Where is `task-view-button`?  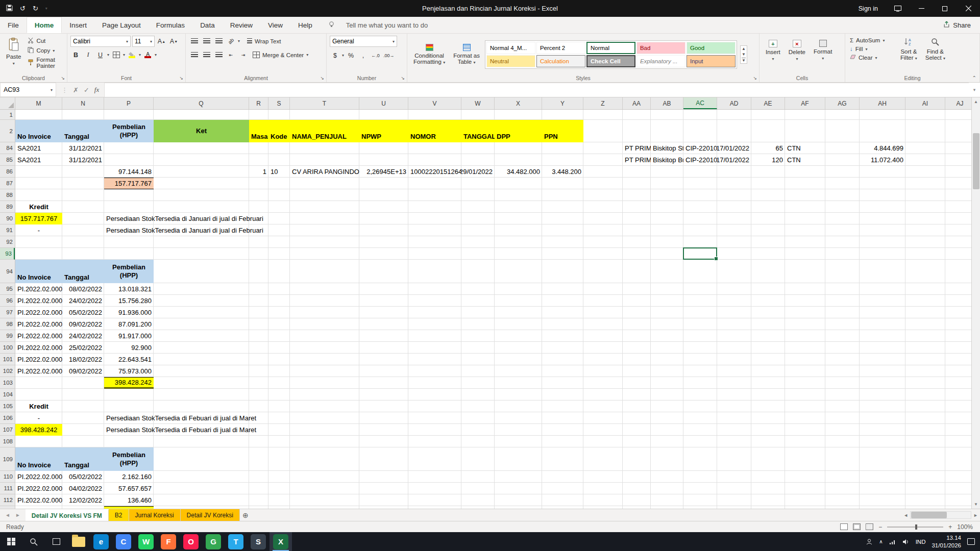 task-view-button is located at coordinates (56, 542).